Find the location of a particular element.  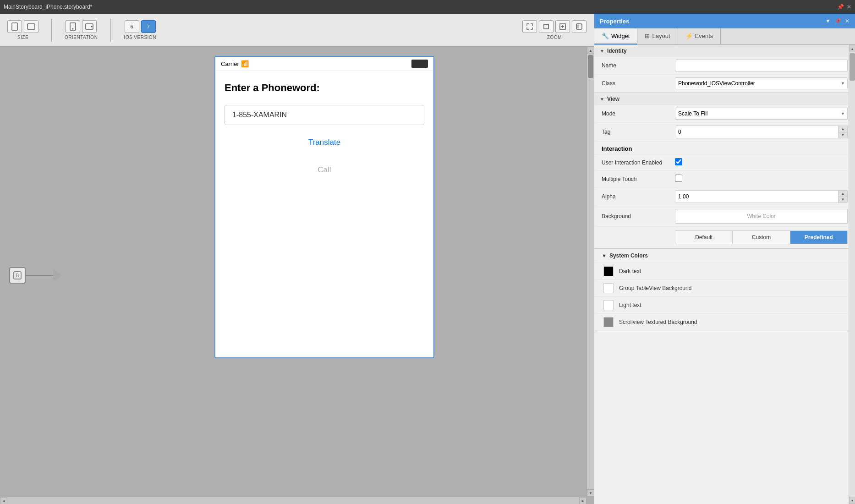

close-tab-button: ✕ is located at coordinates (849, 7).